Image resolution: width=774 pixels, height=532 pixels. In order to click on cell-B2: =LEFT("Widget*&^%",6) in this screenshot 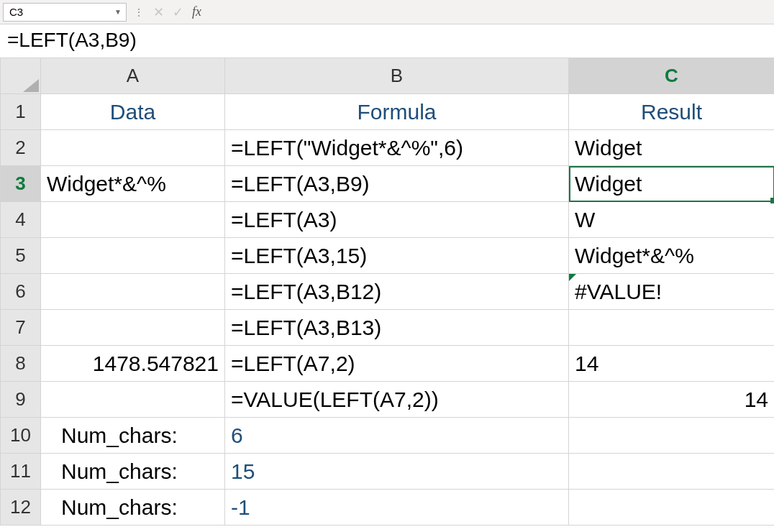, I will do `click(397, 148)`.